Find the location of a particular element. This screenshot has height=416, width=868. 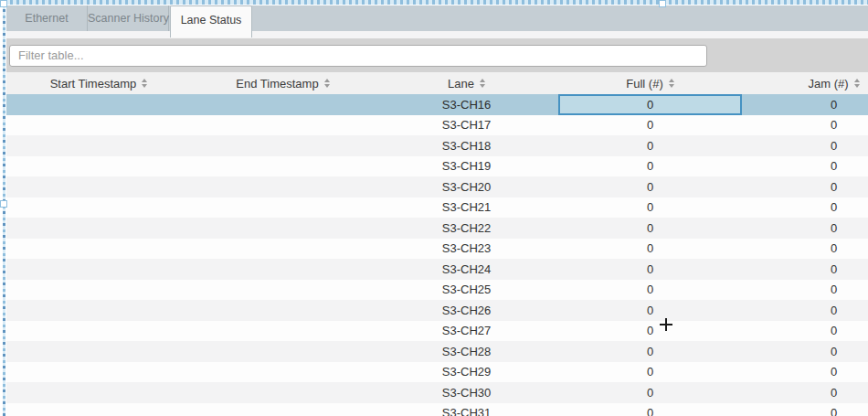

column-header-end-timestamp: End Timestamp is located at coordinates (283, 84).